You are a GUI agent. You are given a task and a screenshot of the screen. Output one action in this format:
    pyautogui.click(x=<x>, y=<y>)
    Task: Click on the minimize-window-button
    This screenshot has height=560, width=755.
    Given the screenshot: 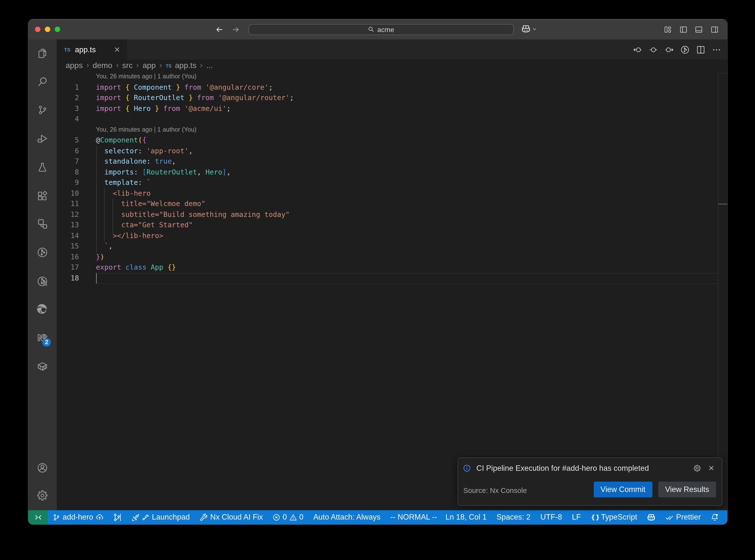 What is the action you would take?
    pyautogui.click(x=47, y=29)
    